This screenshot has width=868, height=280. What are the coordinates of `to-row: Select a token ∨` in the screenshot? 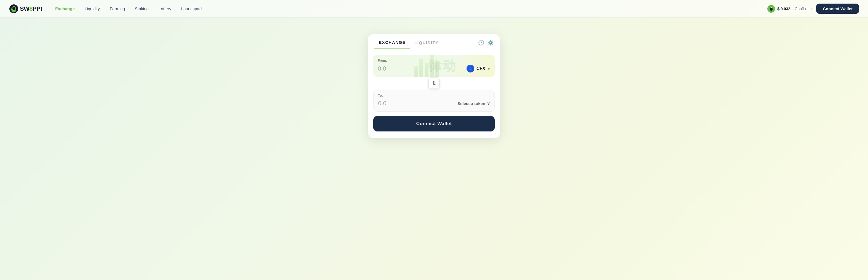 It's located at (434, 103).